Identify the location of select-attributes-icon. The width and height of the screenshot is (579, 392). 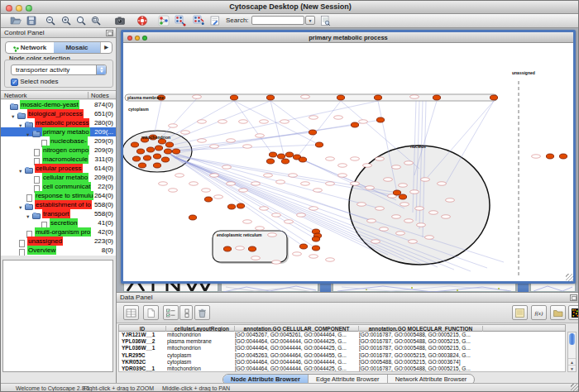
(170, 313).